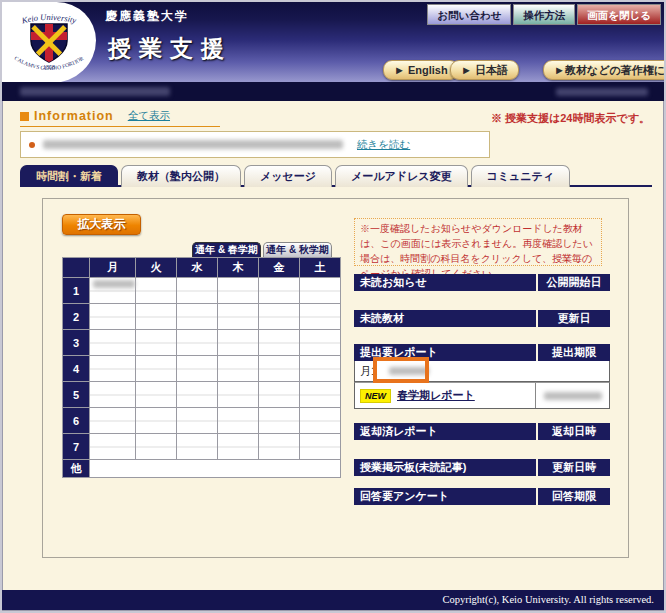 The height and width of the screenshot is (613, 666). What do you see at coordinates (76, 421) in the screenshot?
I see `period-label-6: 6` at bounding box center [76, 421].